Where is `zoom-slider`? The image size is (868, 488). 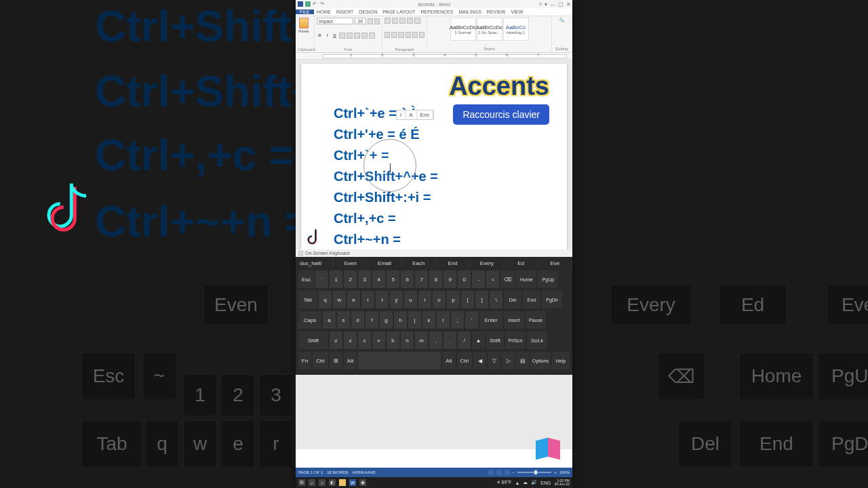
zoom-slider is located at coordinates (534, 472).